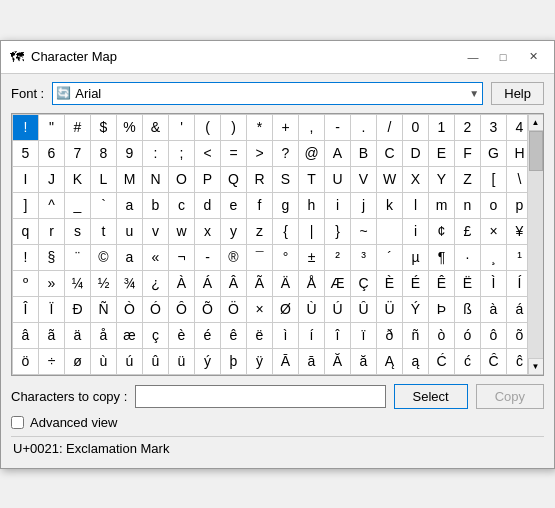 The height and width of the screenshot is (508, 555). Describe the element at coordinates (104, 206) in the screenshot. I see `char-cell: `` at that location.